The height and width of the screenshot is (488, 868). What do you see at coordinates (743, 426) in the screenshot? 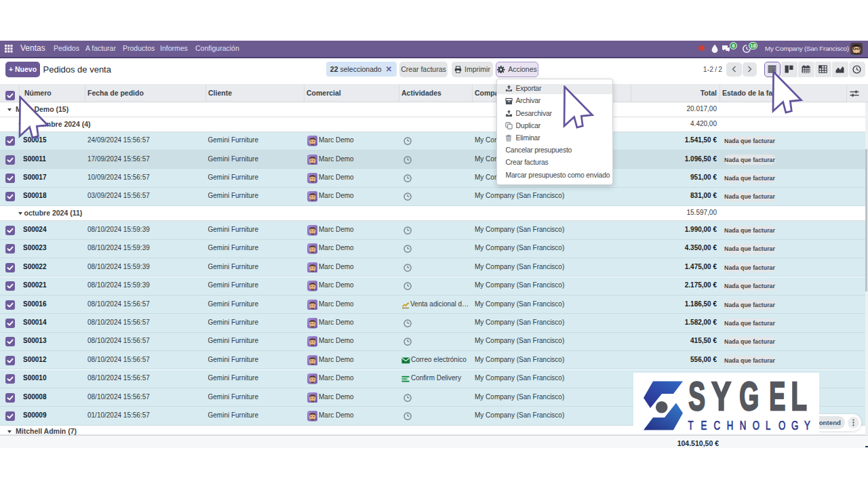
I see `svg-text: N` at bounding box center [743, 426].